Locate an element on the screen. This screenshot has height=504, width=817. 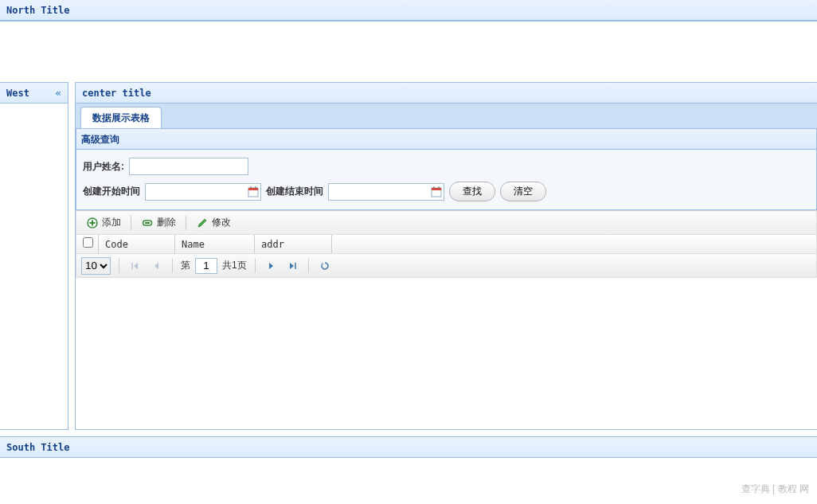
col-addr: addr is located at coordinates (293, 244).